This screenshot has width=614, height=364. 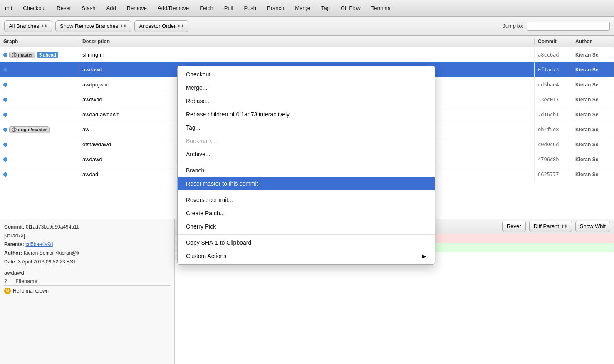 I want to click on file-status-icon: M, so click(x=7, y=291).